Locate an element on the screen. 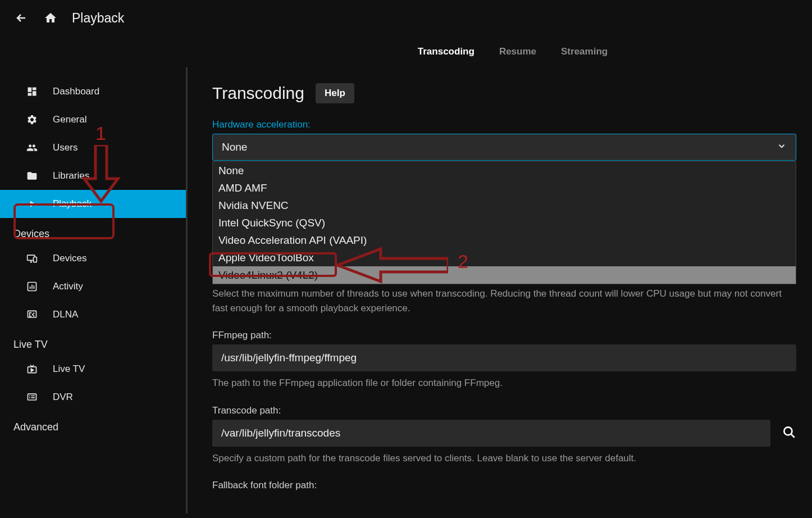  chevron-down-icon is located at coordinates (782, 147).